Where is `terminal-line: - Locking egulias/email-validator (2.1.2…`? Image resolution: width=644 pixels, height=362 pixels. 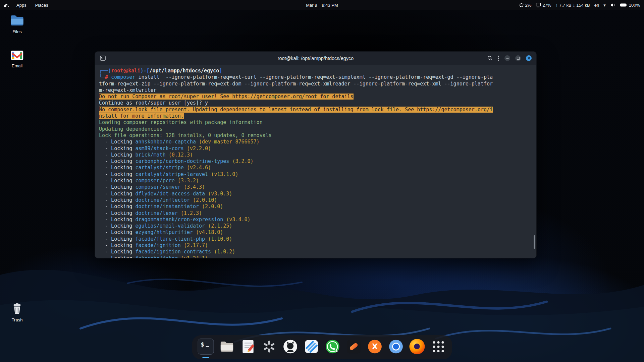
terminal-line: - Locking egulias/email-validator (2.1.2… is located at coordinates (316, 226).